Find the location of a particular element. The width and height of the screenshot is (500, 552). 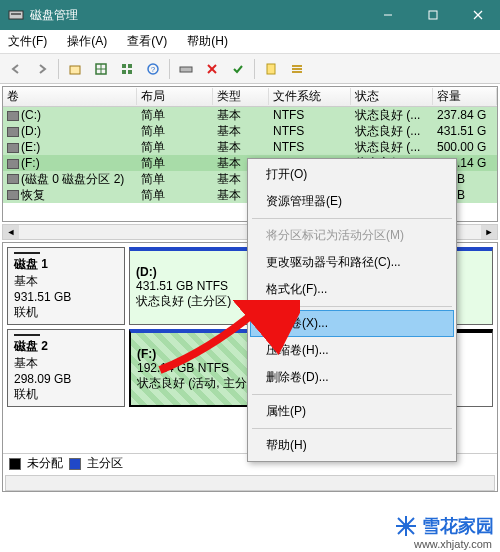

menu-item: 打开(O) is located at coordinates (352, 174).